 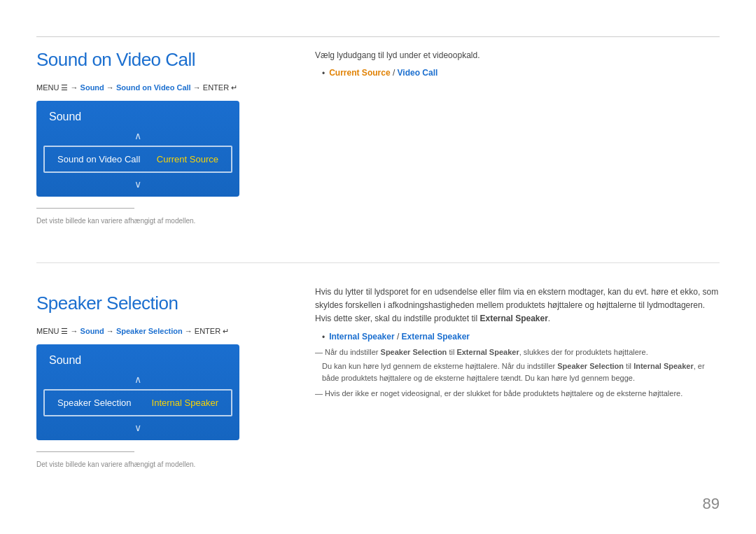 What do you see at coordinates (217, 87) in the screenshot?
I see `menu-enter: ENTER` at bounding box center [217, 87].